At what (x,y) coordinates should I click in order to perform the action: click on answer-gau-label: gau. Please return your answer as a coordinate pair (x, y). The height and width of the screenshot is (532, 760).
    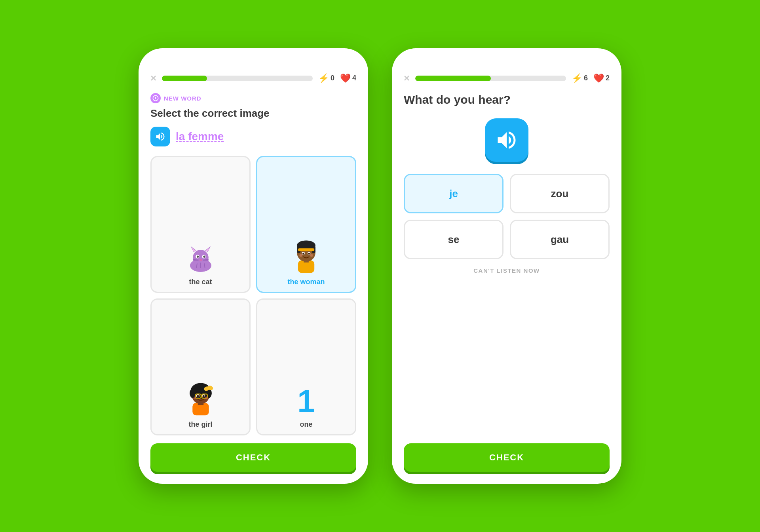
    Looking at the image, I should click on (560, 240).